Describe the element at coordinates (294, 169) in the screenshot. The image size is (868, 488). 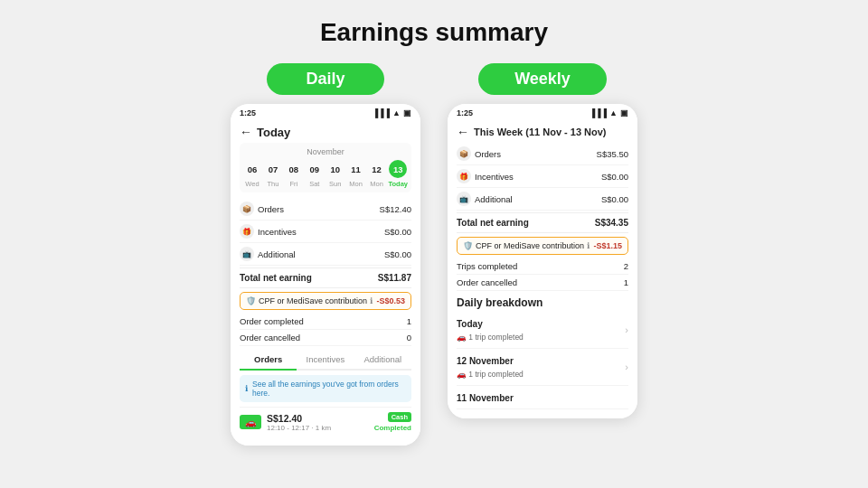
I see `cal-day-08-num: 08` at that location.